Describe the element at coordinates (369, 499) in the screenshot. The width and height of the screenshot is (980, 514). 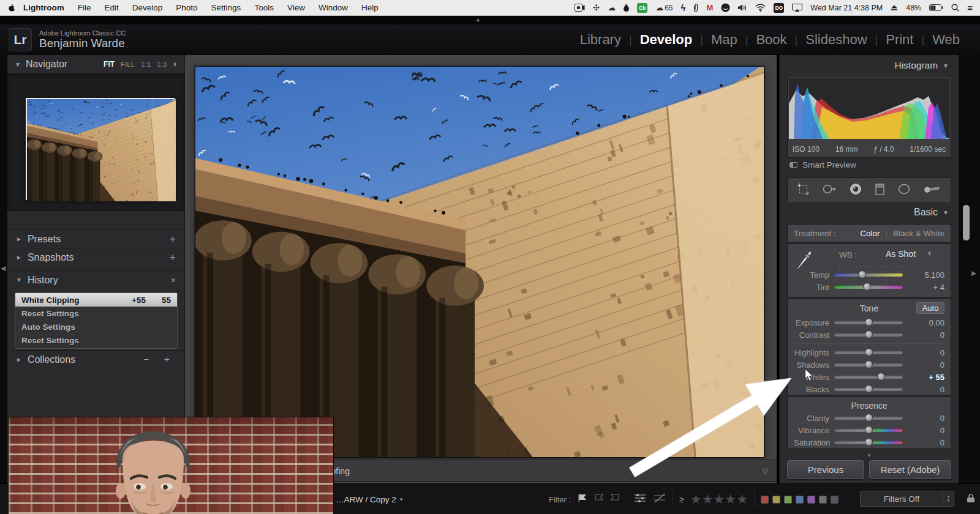
I see `selected-photo-label: …ARW / Copy 2▾` at that location.